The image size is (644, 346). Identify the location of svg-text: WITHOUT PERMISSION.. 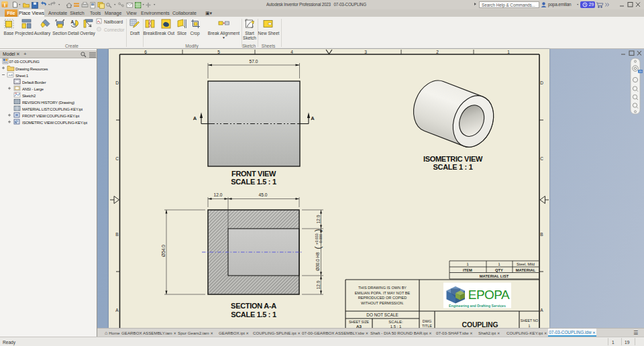
(382, 303).